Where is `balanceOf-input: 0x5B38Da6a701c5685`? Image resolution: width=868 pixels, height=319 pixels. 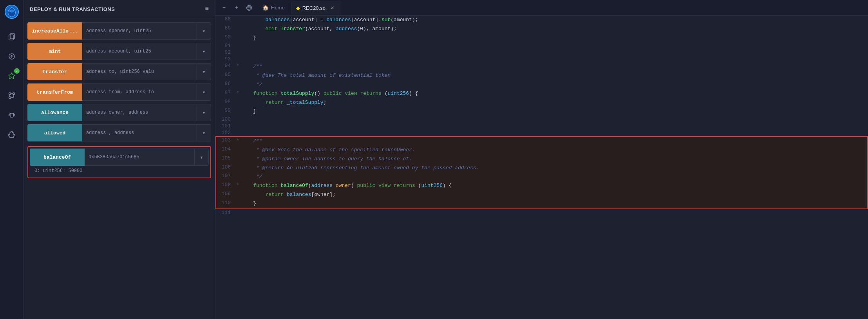 balanceOf-input: 0x5B38Da6a701c5685 is located at coordinates (139, 157).